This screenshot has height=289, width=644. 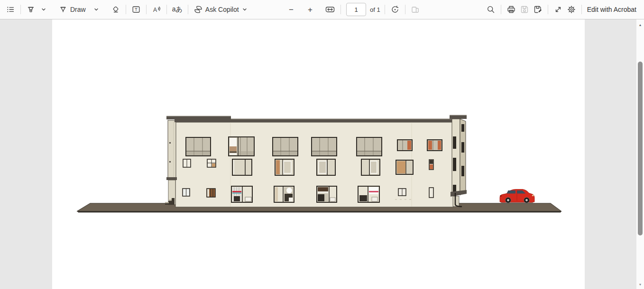 What do you see at coordinates (198, 9) in the screenshot?
I see `copilot-icon` at bounding box center [198, 9].